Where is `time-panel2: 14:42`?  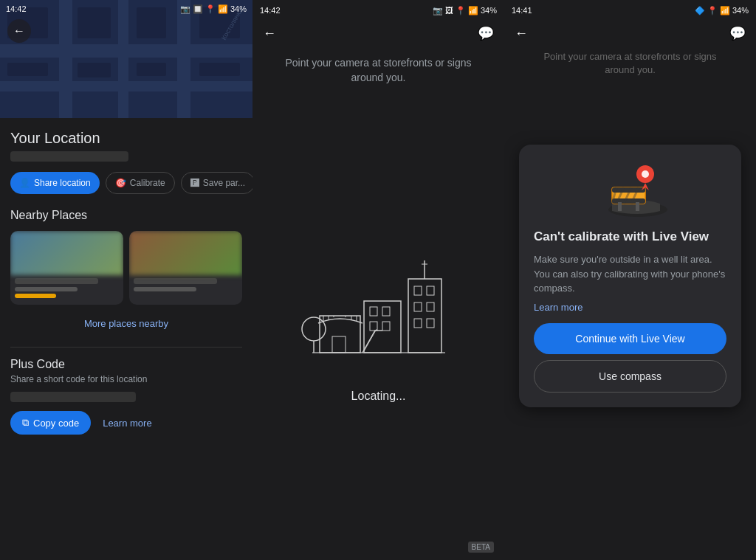 time-panel2: 14:42 is located at coordinates (270, 10).